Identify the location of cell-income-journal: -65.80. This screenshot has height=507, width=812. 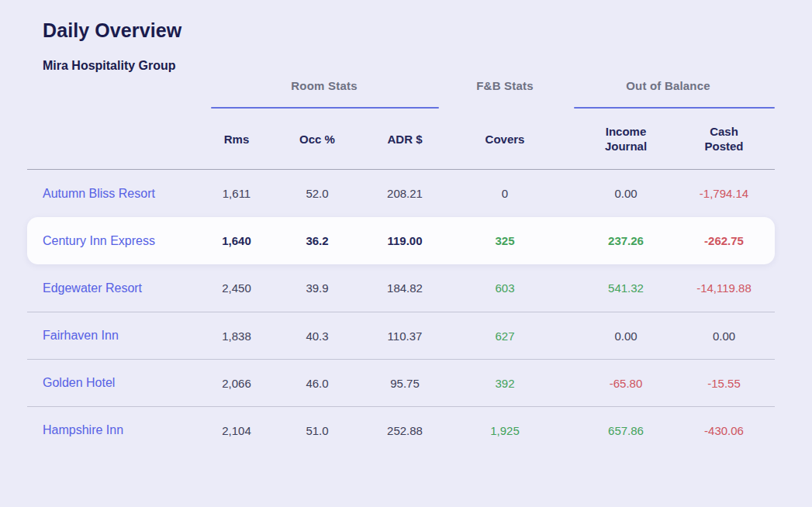
(626, 383).